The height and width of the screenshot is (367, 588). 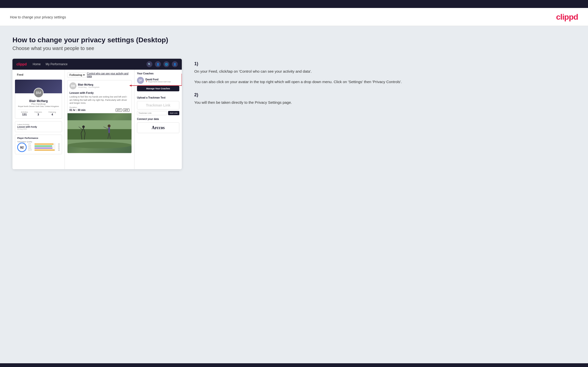 What do you see at coordinates (158, 98) in the screenshot?
I see `trackman-section-title: Upload a Trackman Test` at bounding box center [158, 98].